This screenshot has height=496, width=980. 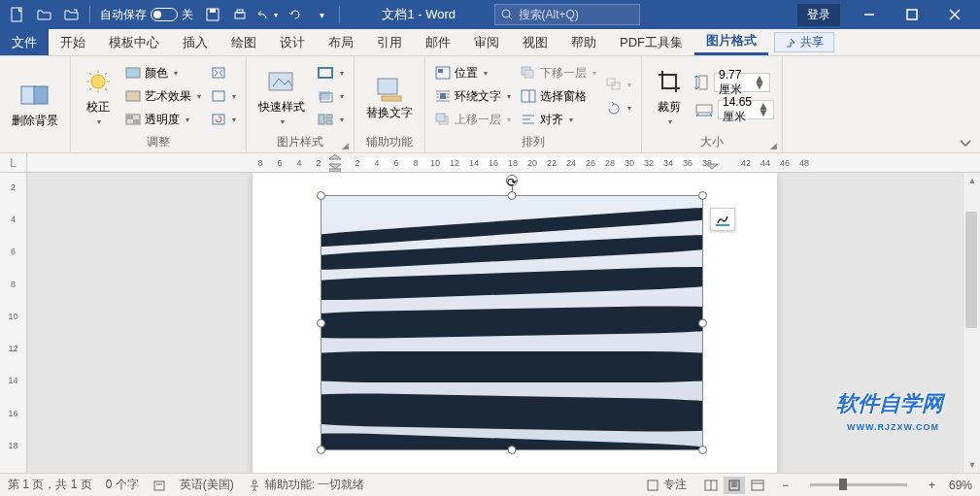 What do you see at coordinates (122, 485) in the screenshot?
I see `word-count: 0 个字` at bounding box center [122, 485].